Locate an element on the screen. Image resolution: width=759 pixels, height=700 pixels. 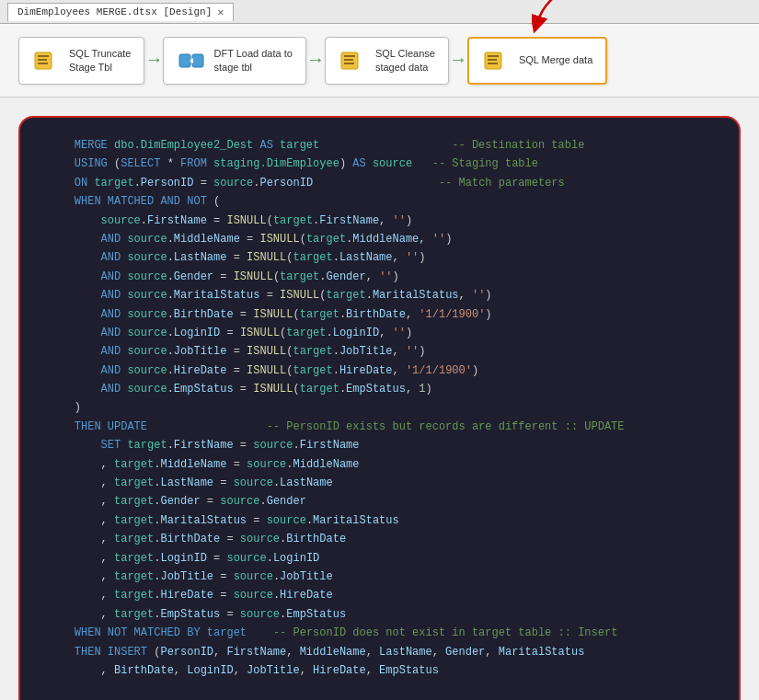
title-bar-left: DimEmployees MERGE.dtsx [Design] ✕ is located at coordinates (121, 12).